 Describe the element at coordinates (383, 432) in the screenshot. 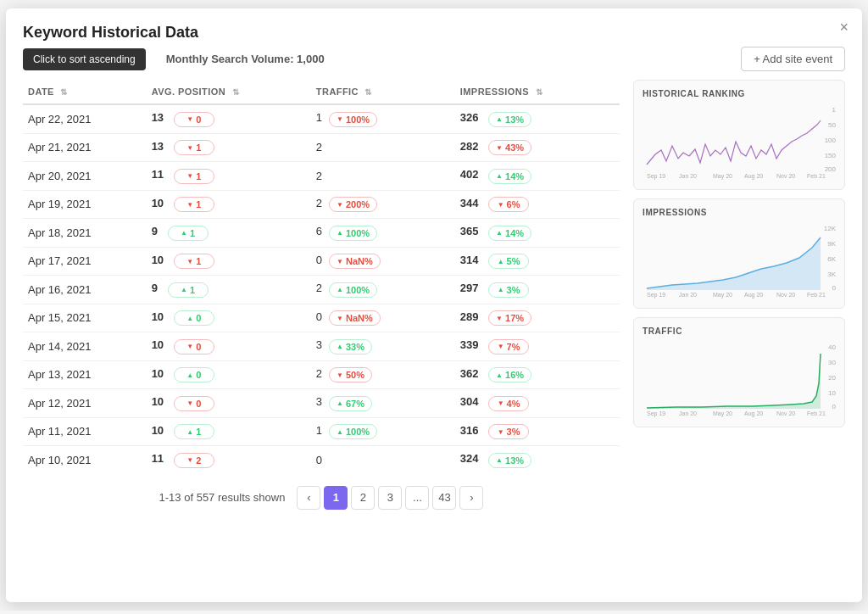

I see `cell-traffic: 1 ▲ 100%` at that location.